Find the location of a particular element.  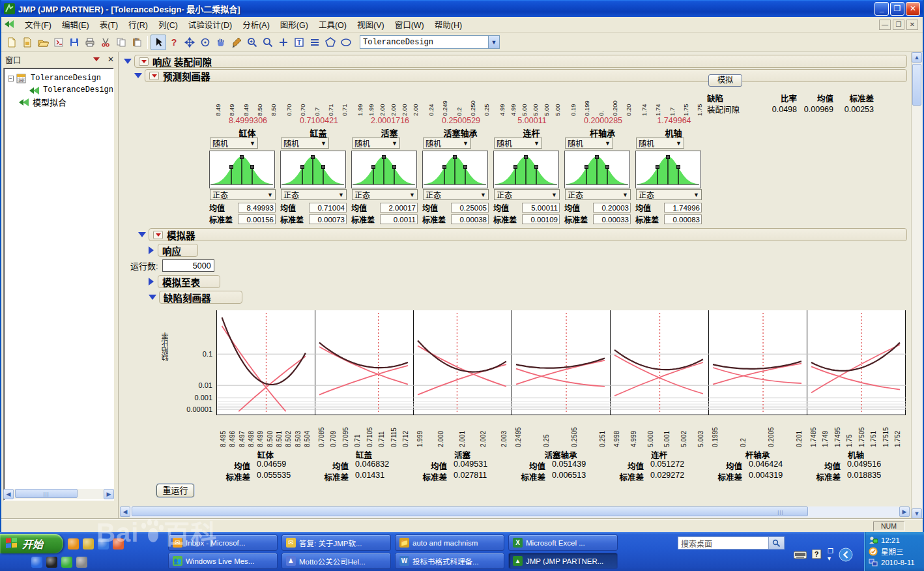

taskbar-button-投标书格式科理备-: W投标书格式科理备... is located at coordinates (450, 561).